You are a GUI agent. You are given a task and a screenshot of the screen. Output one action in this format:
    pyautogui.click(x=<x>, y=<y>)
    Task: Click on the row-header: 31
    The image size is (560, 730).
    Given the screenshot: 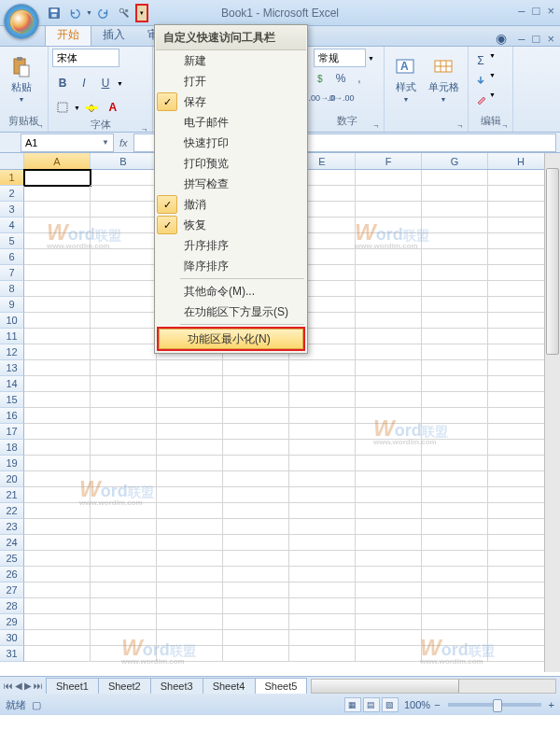 What is the action you would take?
    pyautogui.click(x=12, y=653)
    